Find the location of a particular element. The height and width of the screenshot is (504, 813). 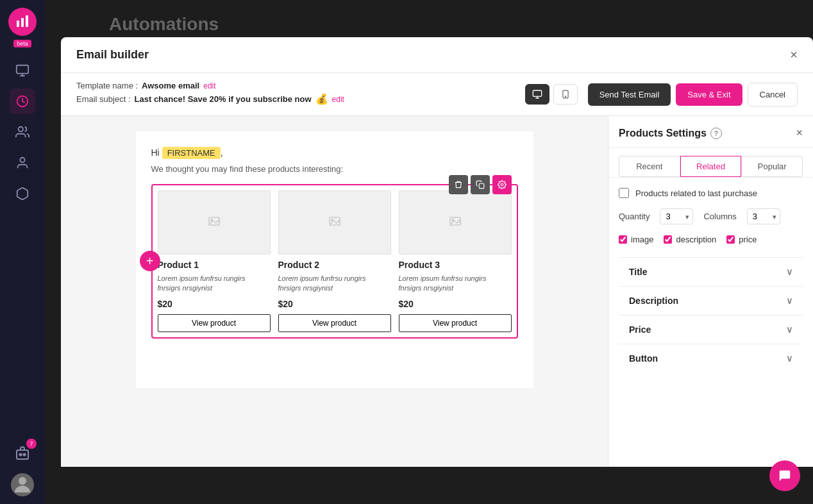

add-block-button: + is located at coordinates (150, 261).